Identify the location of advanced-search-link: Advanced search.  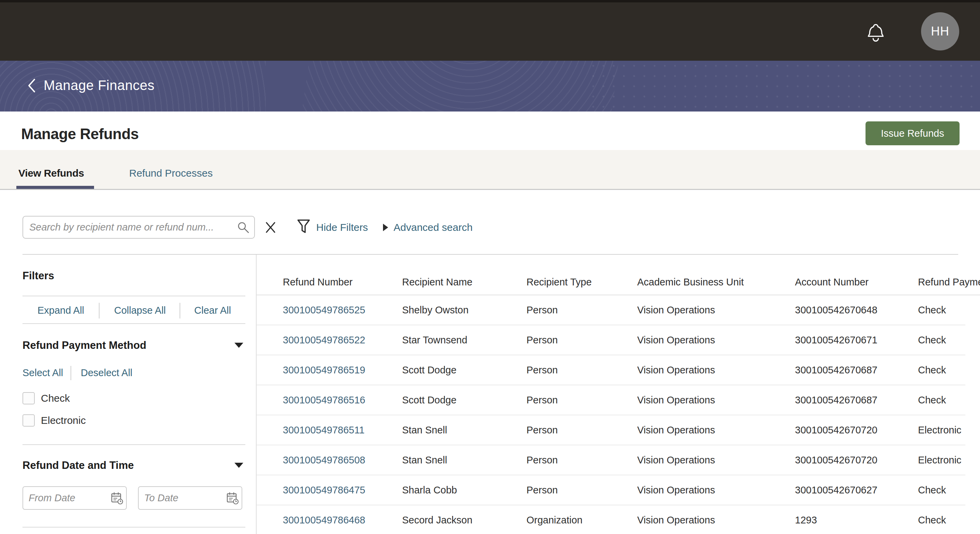
(428, 228).